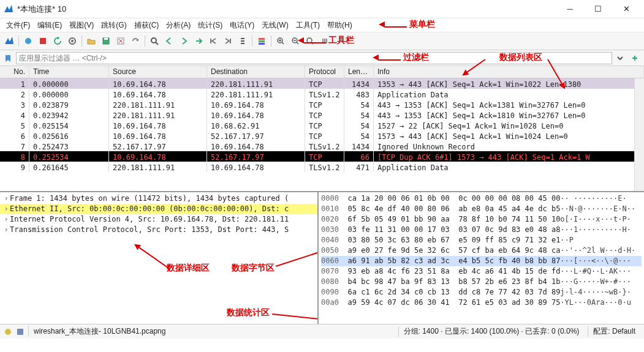  What do you see at coordinates (639, 135) in the screenshot?
I see `scrollbar` at bounding box center [639, 135].